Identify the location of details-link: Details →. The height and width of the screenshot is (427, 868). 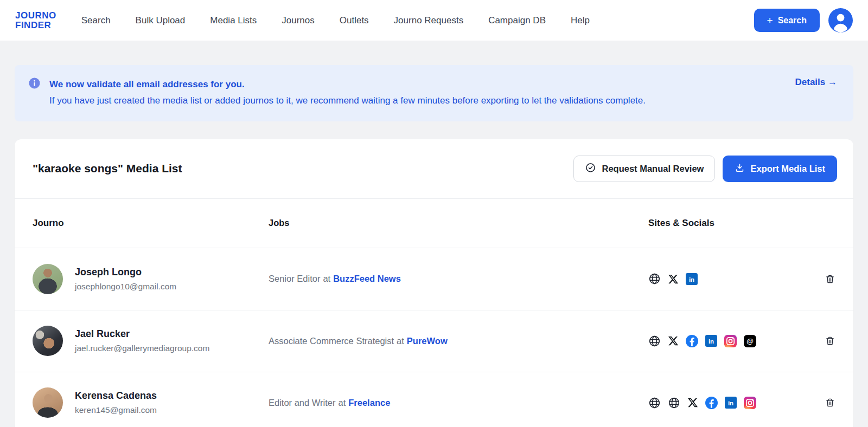
(816, 82).